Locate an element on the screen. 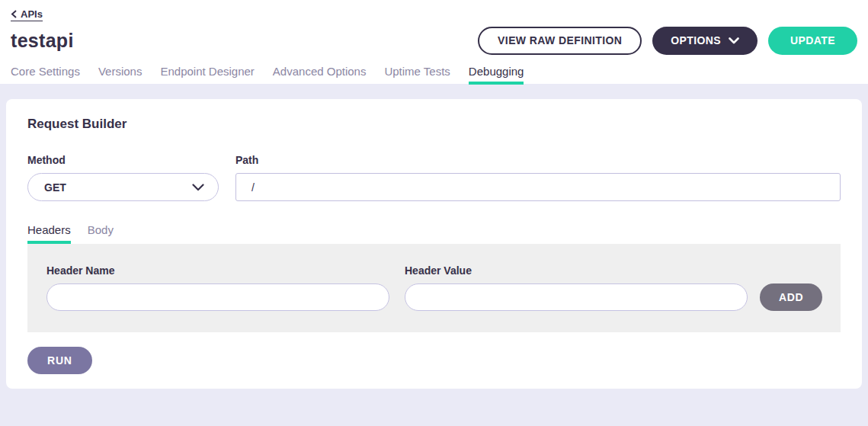  method-label: Method is located at coordinates (123, 160).